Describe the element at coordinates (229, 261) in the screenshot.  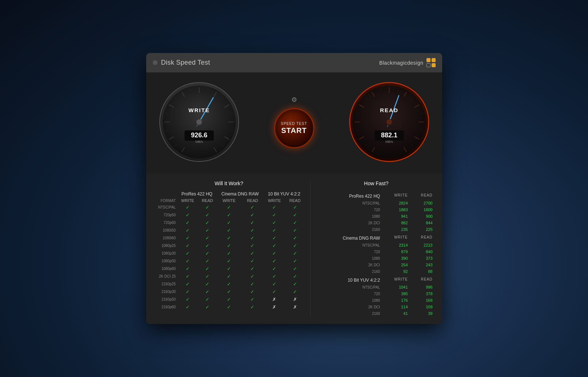
I see `table-row: 1080p50✓✓✓✓✓✓` at that location.